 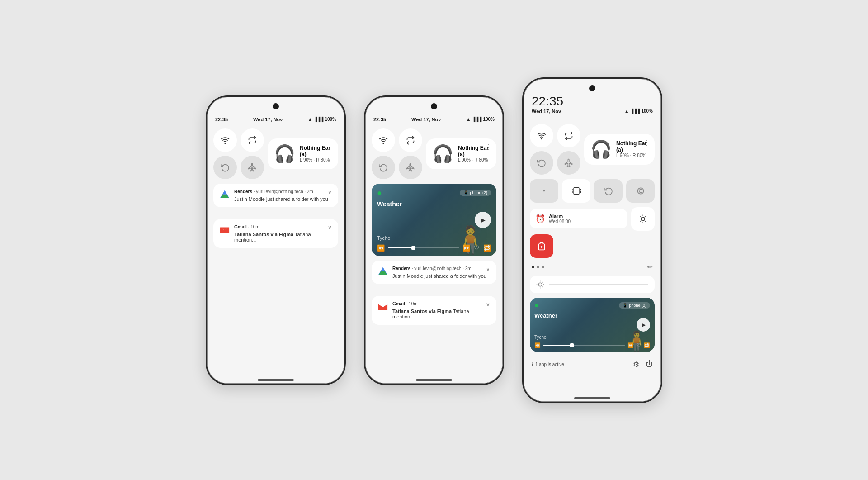 What do you see at coordinates (579, 219) in the screenshot?
I see `alarm-tile: ⏰ Alarm Wed 08:00` at bounding box center [579, 219].